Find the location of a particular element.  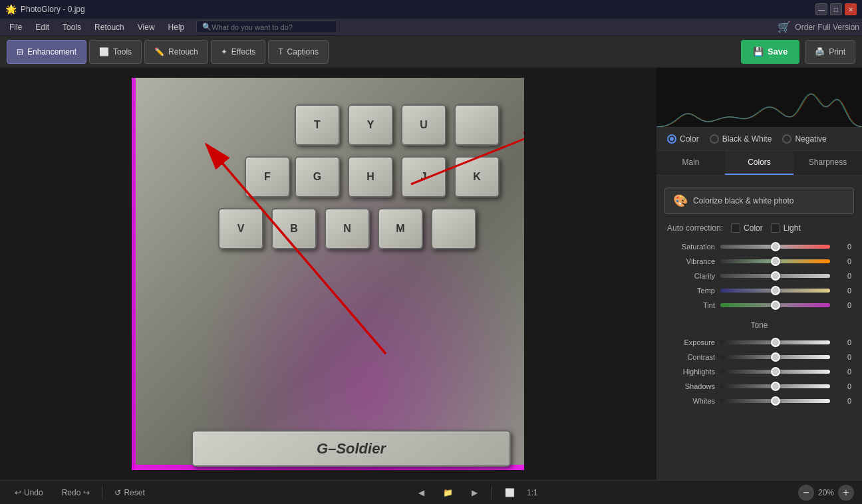

menu-view: View is located at coordinates (146, 27).